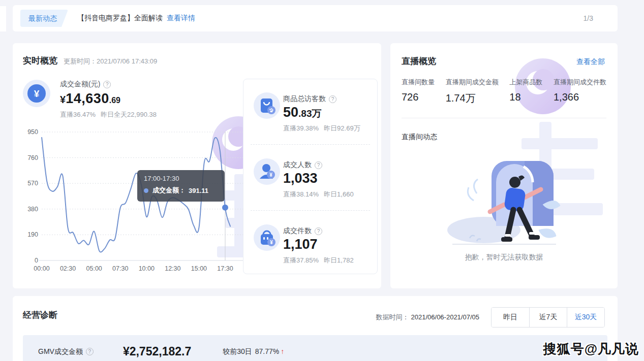 The height and width of the screenshot is (361, 644). Describe the element at coordinates (33, 209) in the screenshot. I see `y-tick-label: 380` at that location.